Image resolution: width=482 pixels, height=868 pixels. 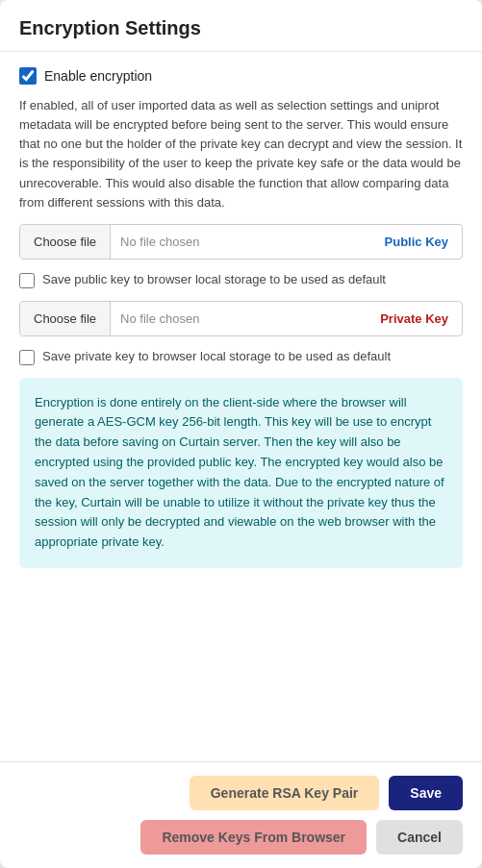 What do you see at coordinates (241, 281) in the screenshot?
I see `save-public-key-row: Save public key to browser local storage…` at bounding box center [241, 281].